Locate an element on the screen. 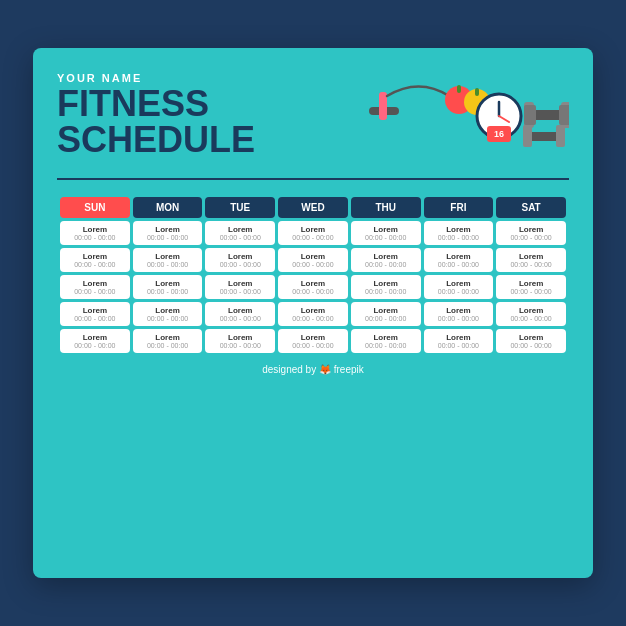 Image resolution: width=626 pixels, height=626 pixels. col-fri: FRI is located at coordinates (459, 208).